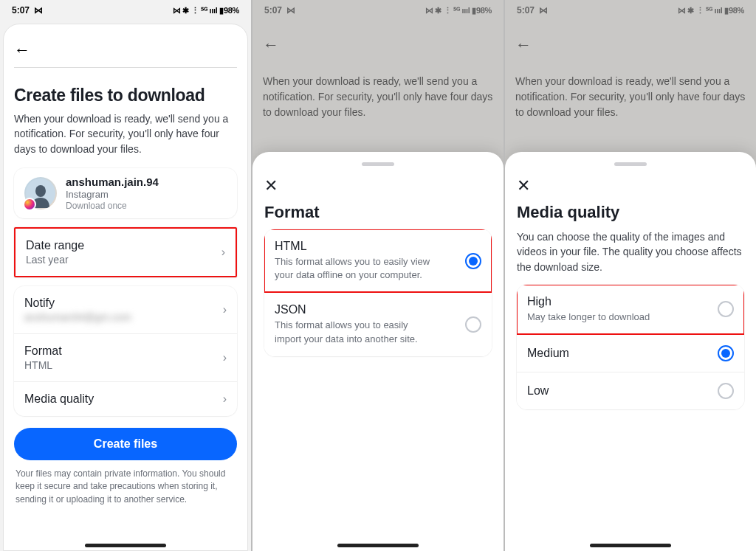  I want to click on option-label: HTML, so click(356, 246).